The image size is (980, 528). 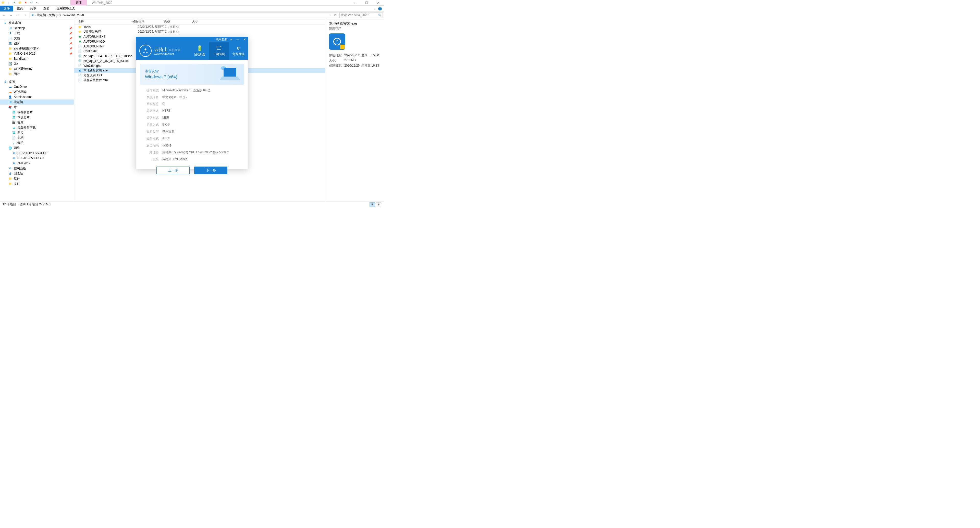 What do you see at coordinates (154, 27) in the screenshot?
I see `file-date: 2020/12/25, 星期五 1...` at bounding box center [154, 27].